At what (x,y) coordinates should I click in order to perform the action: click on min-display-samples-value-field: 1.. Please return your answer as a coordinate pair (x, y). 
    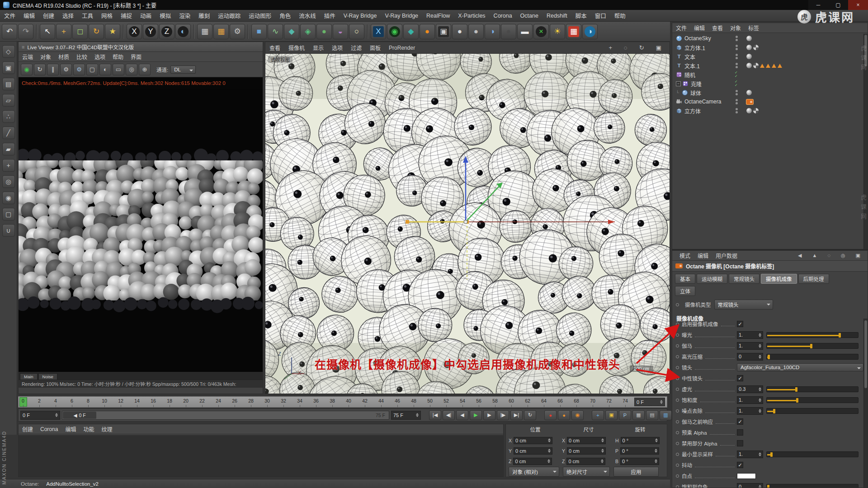
    Looking at the image, I should click on (750, 455).